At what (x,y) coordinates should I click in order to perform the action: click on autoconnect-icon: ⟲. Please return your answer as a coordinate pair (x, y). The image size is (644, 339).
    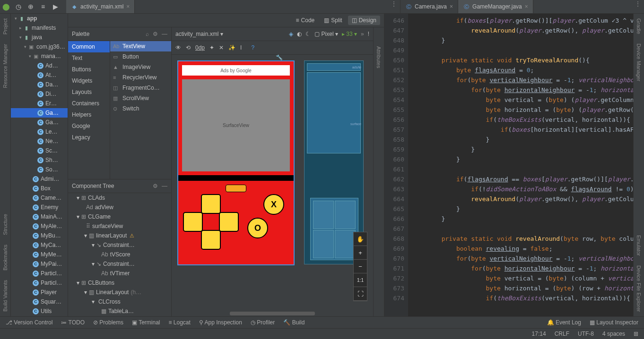
    Looking at the image, I should click on (188, 48).